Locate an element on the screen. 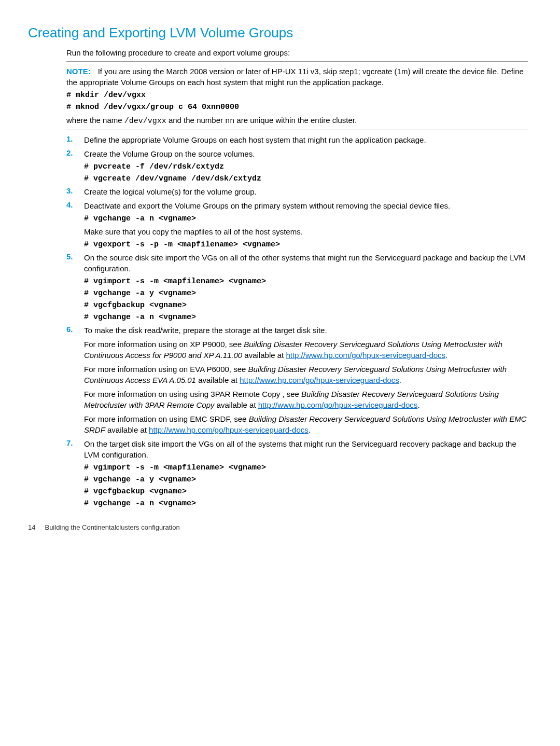  reference-paragraph: For more information on using EMC SRDF, … is located at coordinates (306, 424).